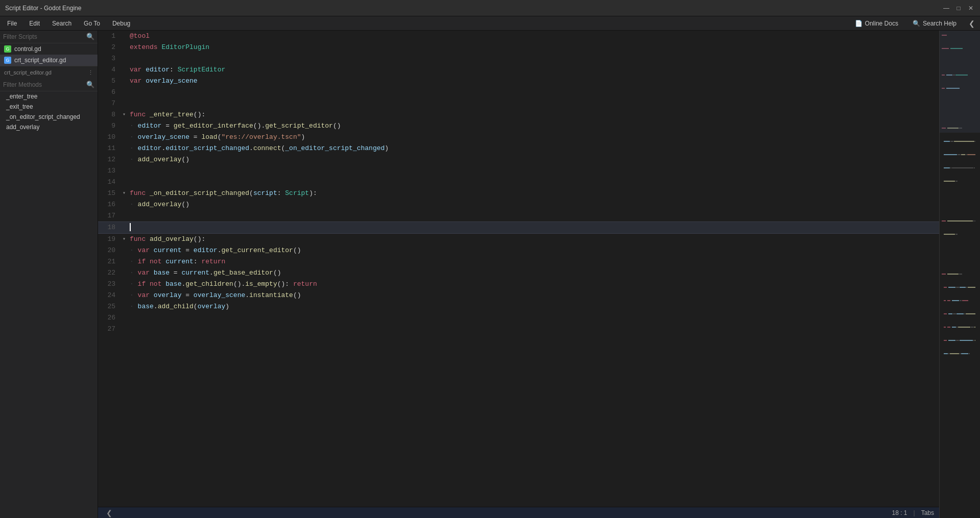 Image resolution: width=980 pixels, height=518 pixels. What do you see at coordinates (519, 59) in the screenshot?
I see `code-line: 3` at bounding box center [519, 59].